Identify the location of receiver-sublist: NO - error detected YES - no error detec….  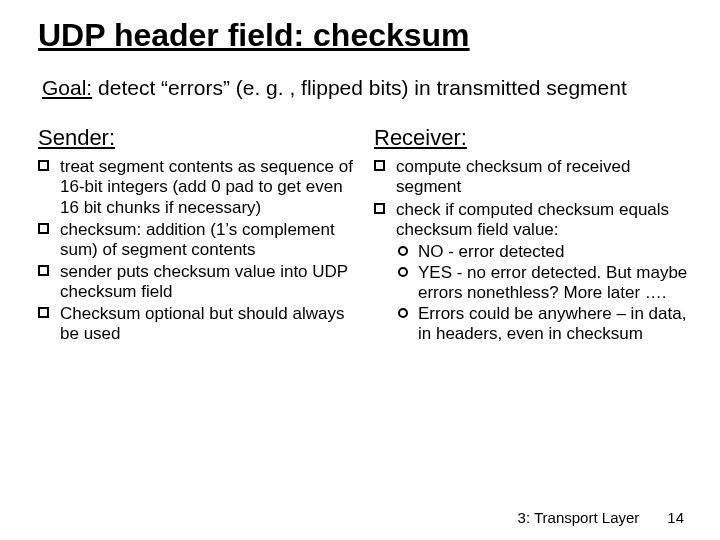
(544, 293).